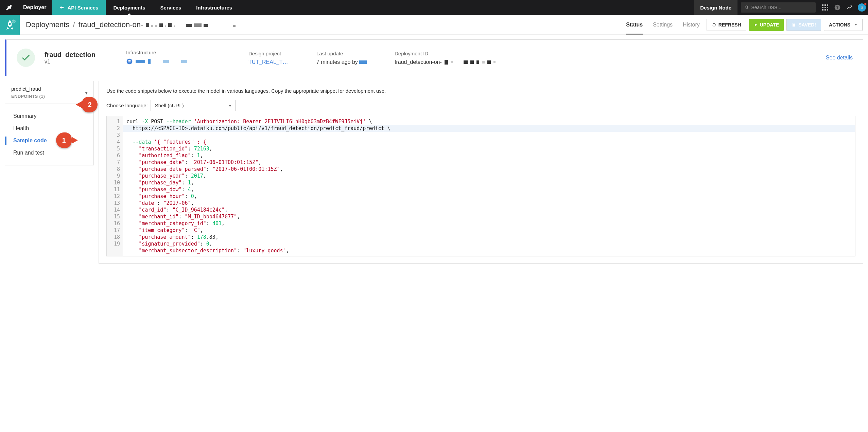 The image size is (868, 432). I want to click on subheader: ⟳ Deployments / fraud_detection-on- Stat…, so click(434, 25).